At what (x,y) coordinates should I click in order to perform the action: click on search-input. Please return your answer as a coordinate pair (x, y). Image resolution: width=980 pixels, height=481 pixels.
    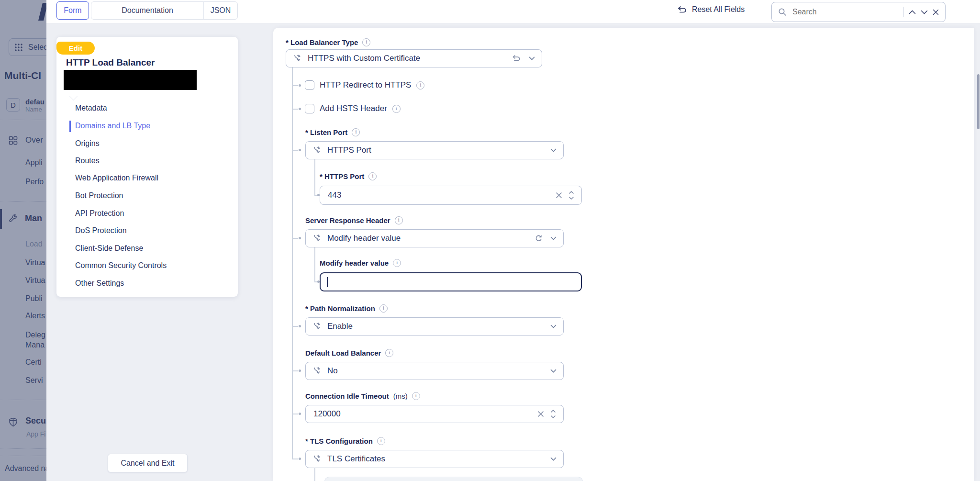
    Looking at the image, I should click on (845, 12).